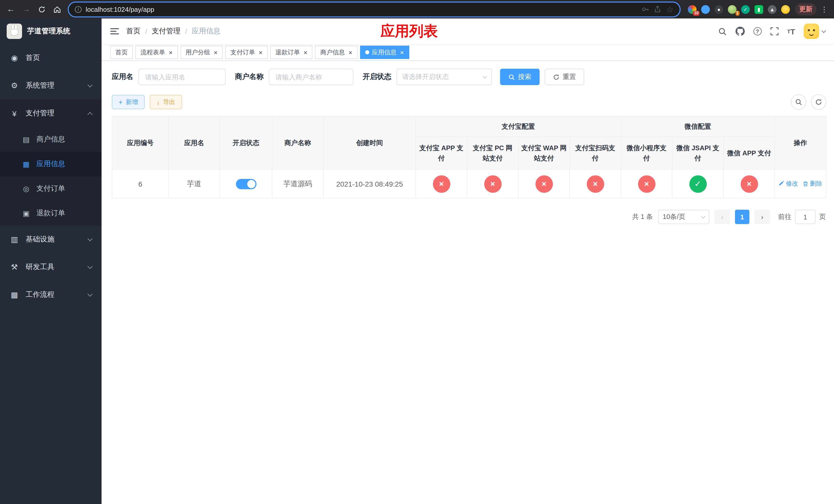  Describe the element at coordinates (762, 217) in the screenshot. I see `next-page-button: ›` at that location.